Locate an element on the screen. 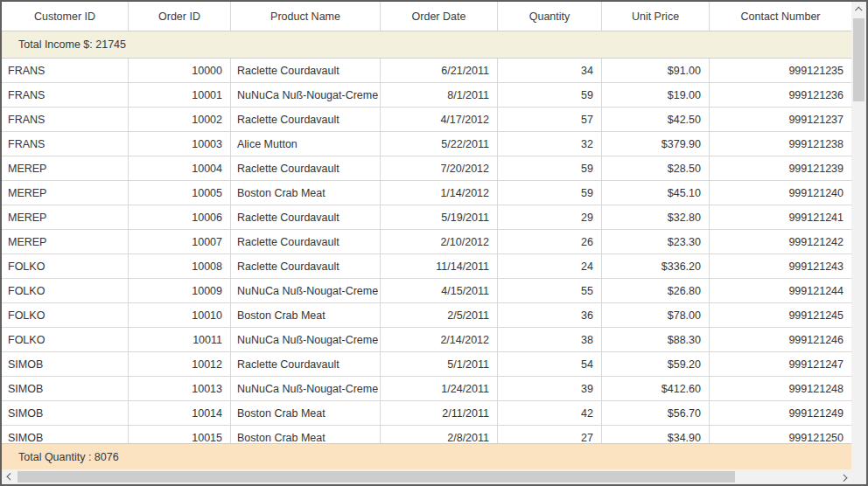 The width and height of the screenshot is (868, 486). cell-quantity: 26 is located at coordinates (550, 241).